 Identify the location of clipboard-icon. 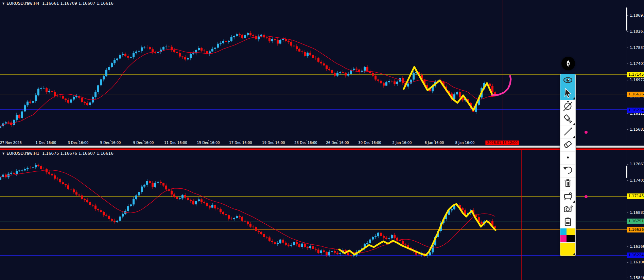
(568, 223).